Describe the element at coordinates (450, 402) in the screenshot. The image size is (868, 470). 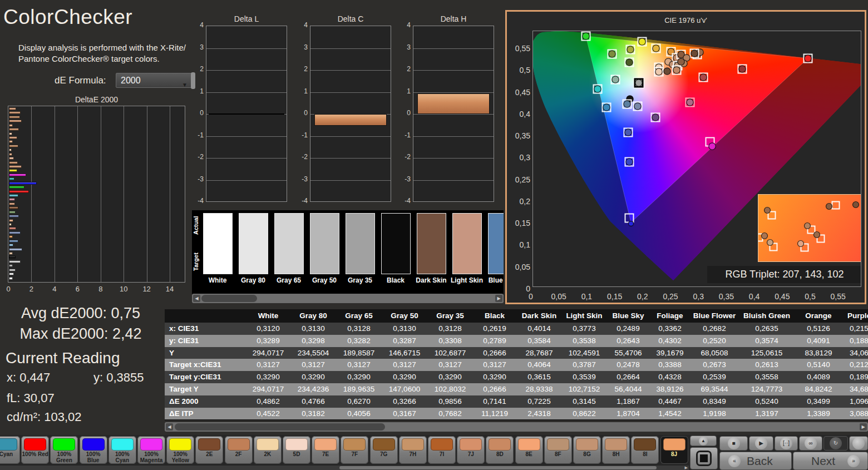
I see `table-cell: 0,9856` at that location.